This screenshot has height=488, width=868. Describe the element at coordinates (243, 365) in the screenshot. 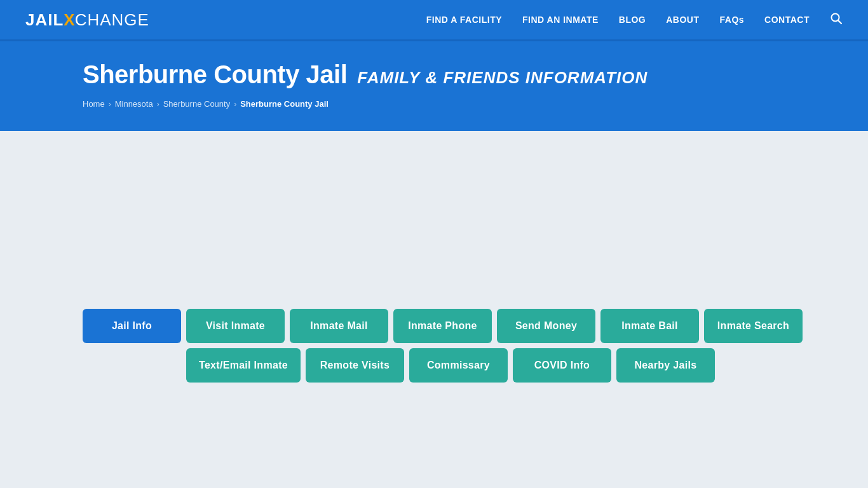

I see `tab-text-email-inmate: Text/Email Inmate` at that location.